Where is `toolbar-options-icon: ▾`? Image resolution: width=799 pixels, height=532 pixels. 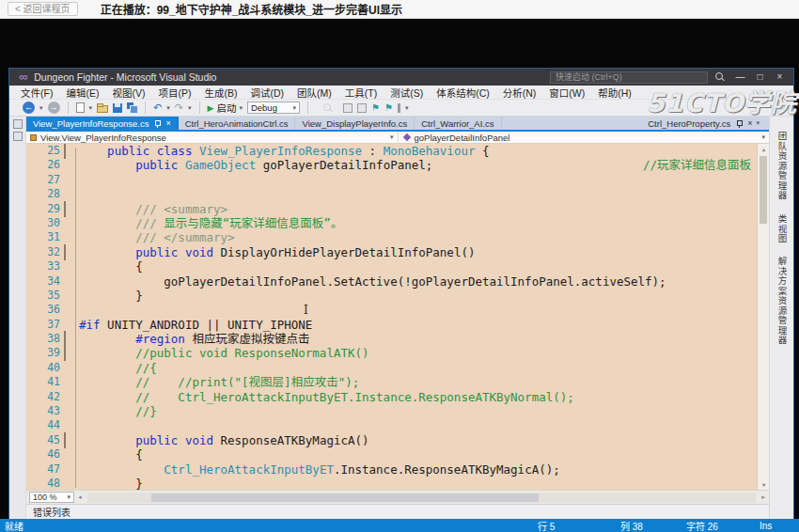
toolbar-options-icon: ▾ is located at coordinates (407, 108).